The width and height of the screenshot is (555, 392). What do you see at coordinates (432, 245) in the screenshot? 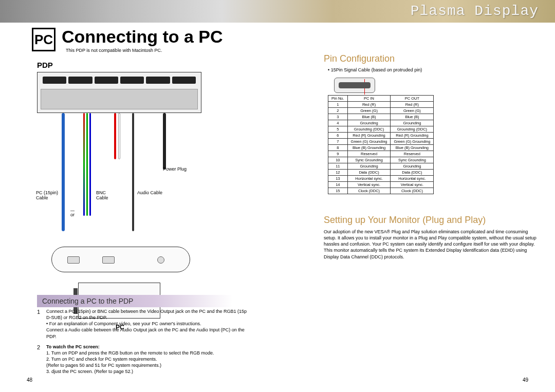
I see `plug-and-play-text: Our adoption of the new VESA® Plug and P…` at bounding box center [432, 245].